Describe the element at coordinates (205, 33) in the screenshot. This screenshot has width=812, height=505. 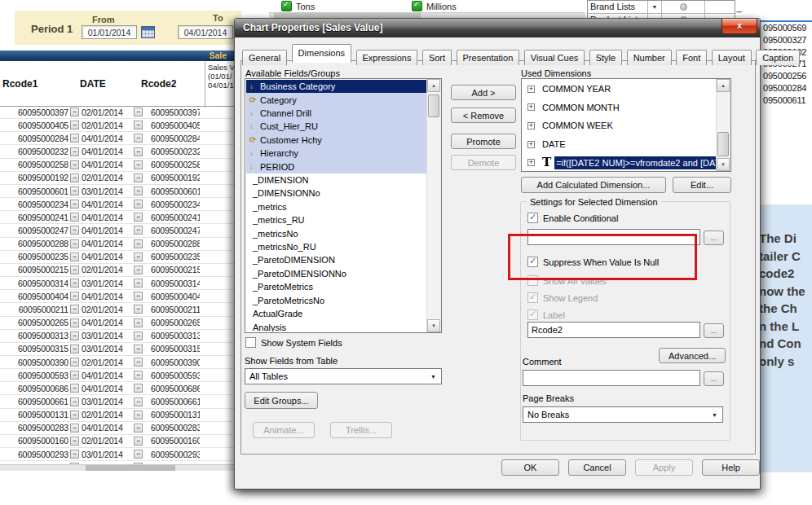
I see `to-date-input` at that location.